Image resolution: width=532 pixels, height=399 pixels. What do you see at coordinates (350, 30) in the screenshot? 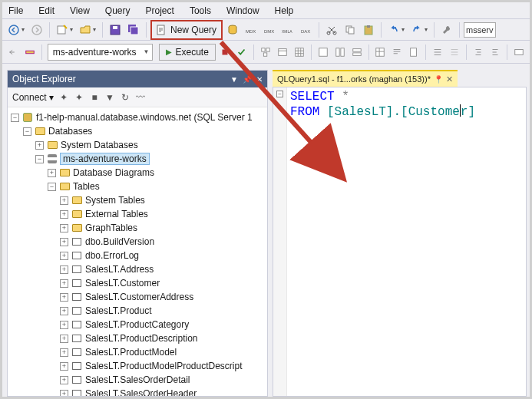
I see `copy-icon` at bounding box center [350, 30].